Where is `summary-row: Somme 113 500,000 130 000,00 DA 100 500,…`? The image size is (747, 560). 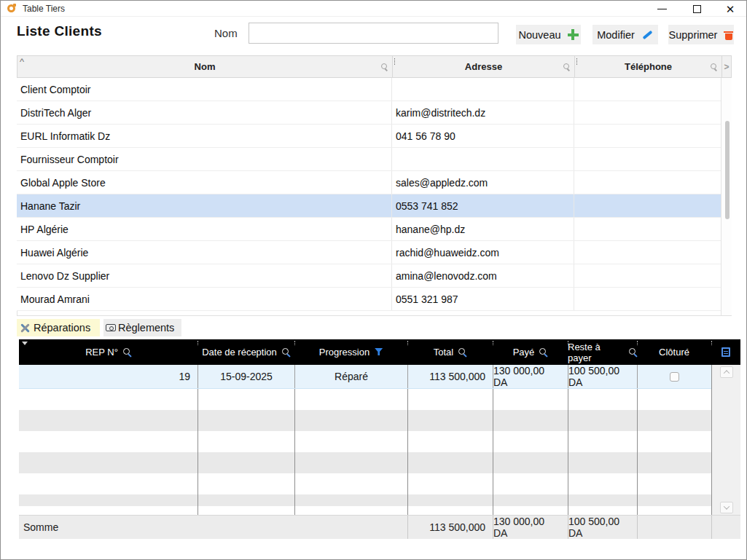 summary-row: Somme 113 500,000 130 000,00 DA 100 500,… is located at coordinates (380, 527).